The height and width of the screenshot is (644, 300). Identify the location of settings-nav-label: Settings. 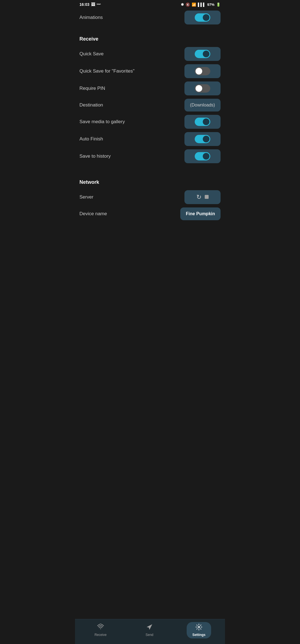
(199, 635).